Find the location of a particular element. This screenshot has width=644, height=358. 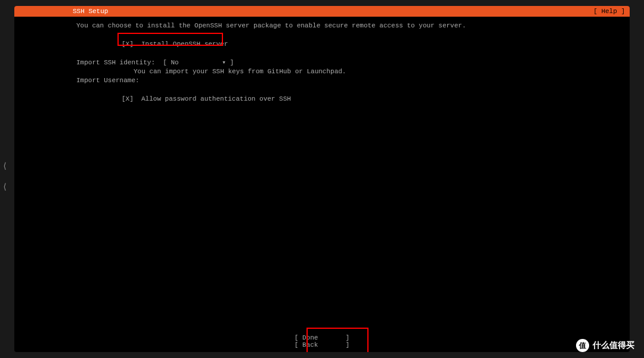

install-openssh-checkbox: [X] is located at coordinates (128, 44).